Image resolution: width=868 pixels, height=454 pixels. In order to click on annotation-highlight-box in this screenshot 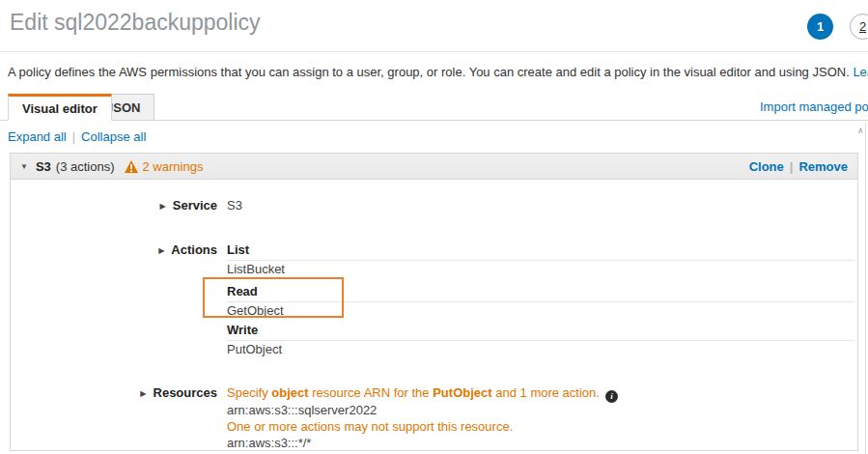, I will do `click(273, 298)`.